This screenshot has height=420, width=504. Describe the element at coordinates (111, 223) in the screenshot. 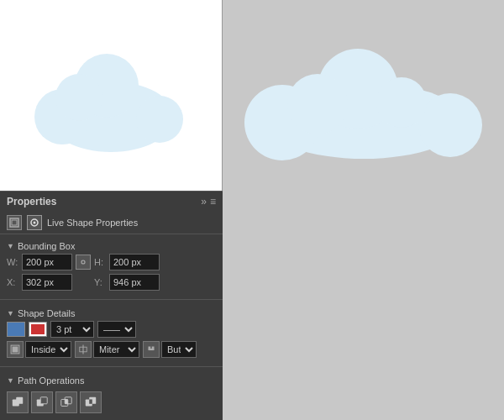

I see `panel-tabs: Live Shape Properties` at that location.